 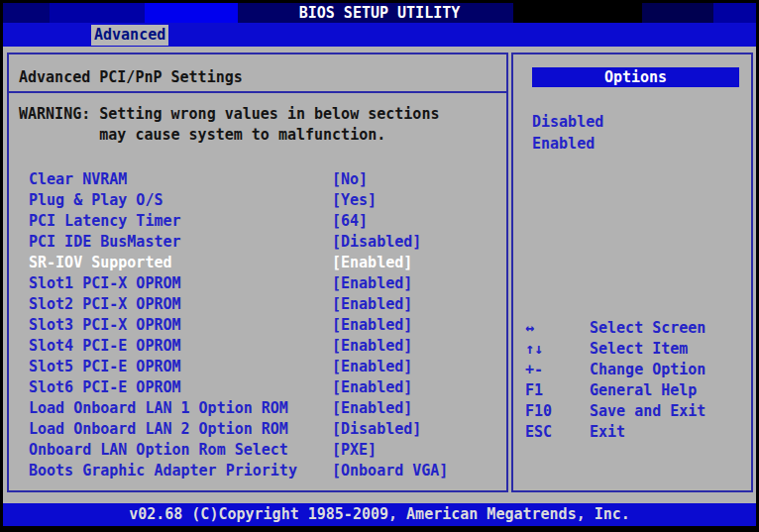 What do you see at coordinates (632, 432) in the screenshot?
I see `hotkey-row: ESCExit` at bounding box center [632, 432].